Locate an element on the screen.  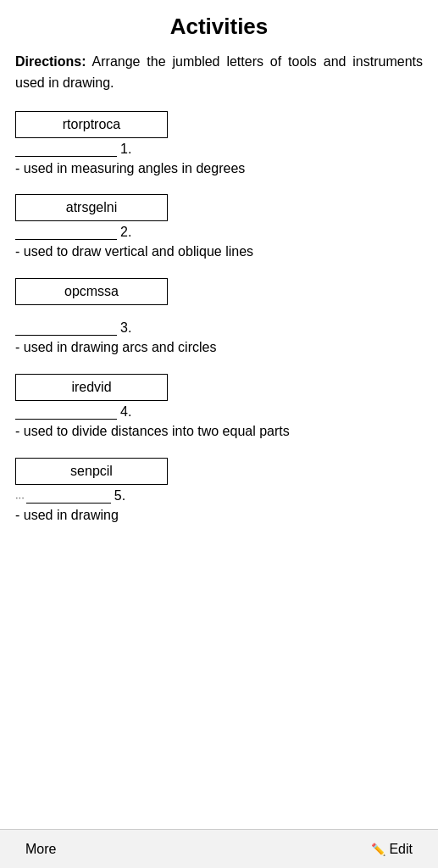
word-box-5: senpcil is located at coordinates (219, 473).